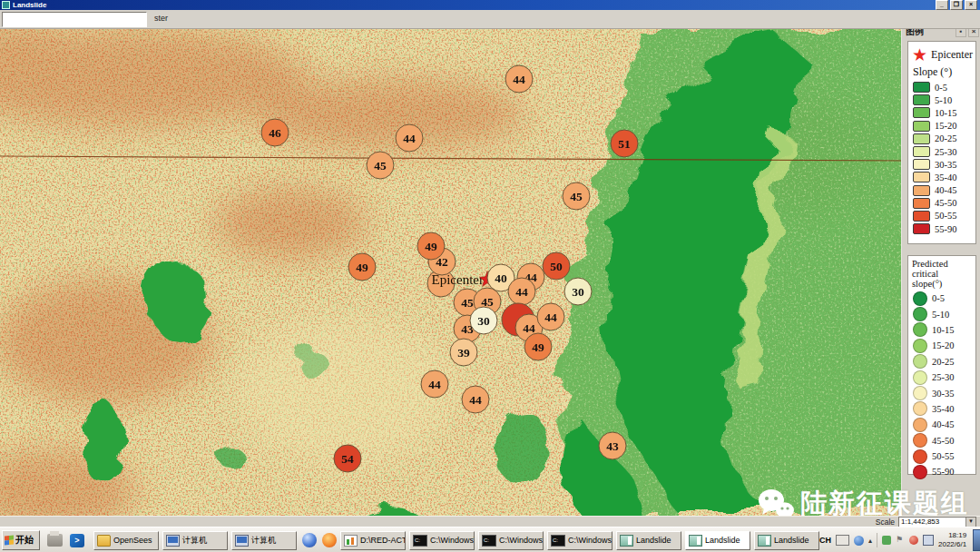 This screenshot has height=552, width=980. Describe the element at coordinates (383, 540) in the screenshot. I see `taskbar-button-label: D:\RED-ACT\...` at that location.